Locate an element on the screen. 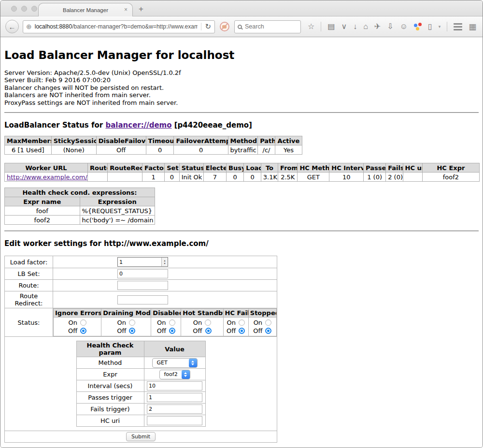  hc-uri-input is located at coordinates (175, 420).